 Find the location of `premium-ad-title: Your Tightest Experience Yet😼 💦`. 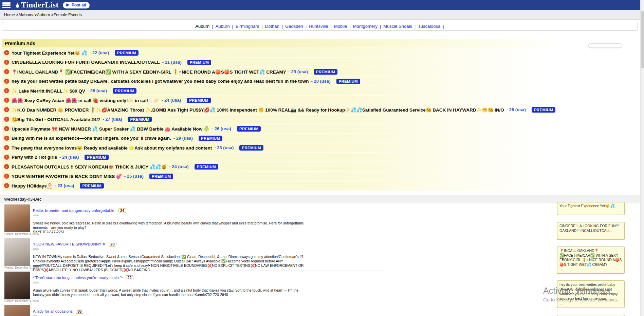

premium-ad-title: Your Tightest Experience Yet😼 💦 is located at coordinates (50, 53).